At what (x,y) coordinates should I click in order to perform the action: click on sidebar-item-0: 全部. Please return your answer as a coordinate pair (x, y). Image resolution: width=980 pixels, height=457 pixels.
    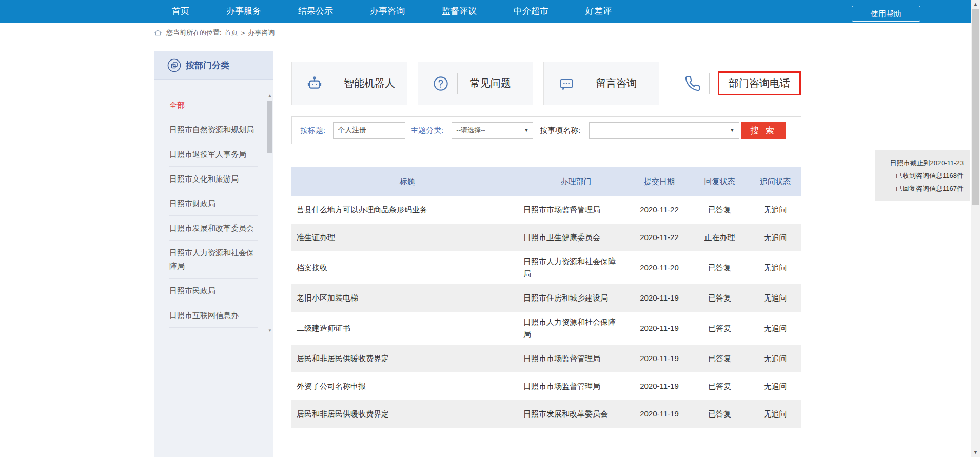
    Looking at the image, I should click on (213, 105).